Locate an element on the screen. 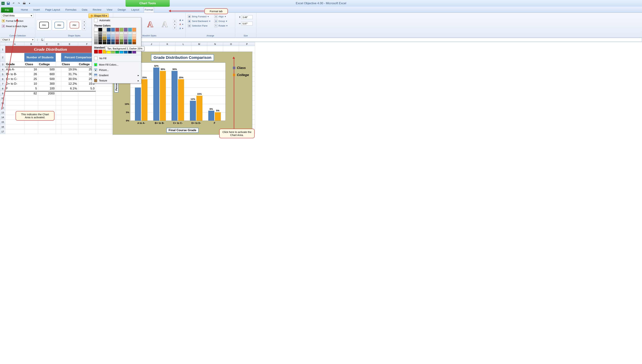 This screenshot has height=364, width=642. cell-B2: Number of Students is located at coordinates (40, 58).